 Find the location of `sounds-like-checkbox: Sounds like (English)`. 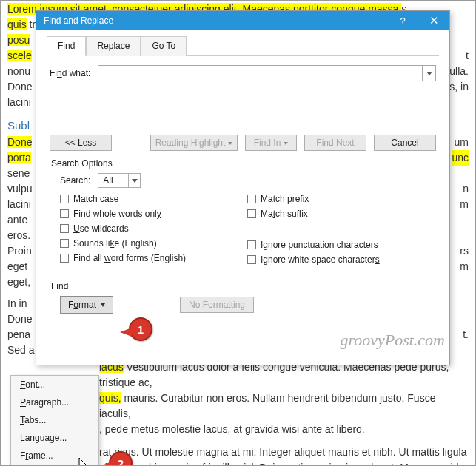

sounds-like-checkbox: Sounds like (English) is located at coordinates (154, 243).